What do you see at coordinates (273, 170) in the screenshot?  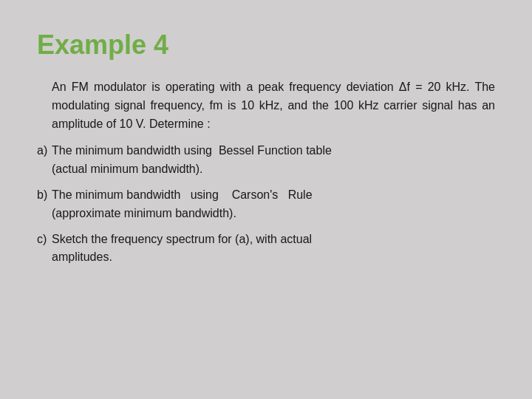 I see `point-a-continuation: (actual minimum bandwidth).` at bounding box center [273, 170].